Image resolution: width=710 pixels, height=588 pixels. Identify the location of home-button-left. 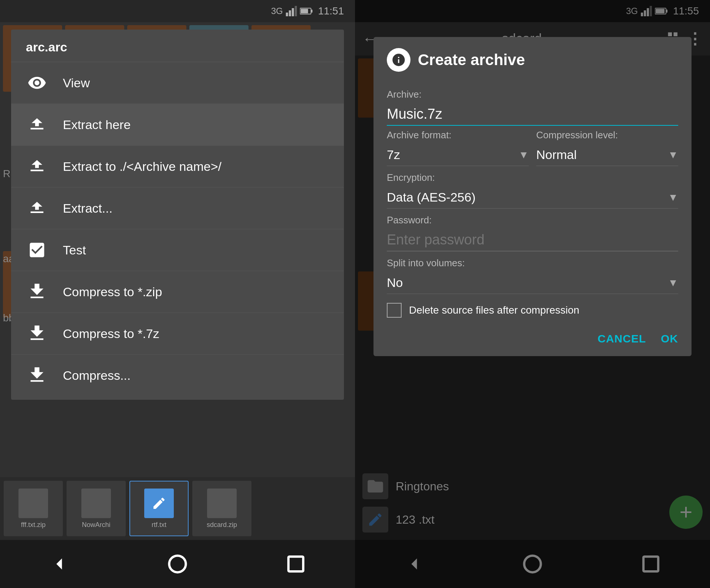
(178, 564).